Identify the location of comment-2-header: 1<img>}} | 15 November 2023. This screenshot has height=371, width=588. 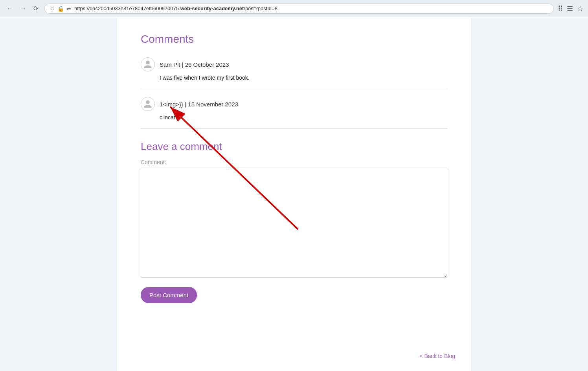
(294, 104).